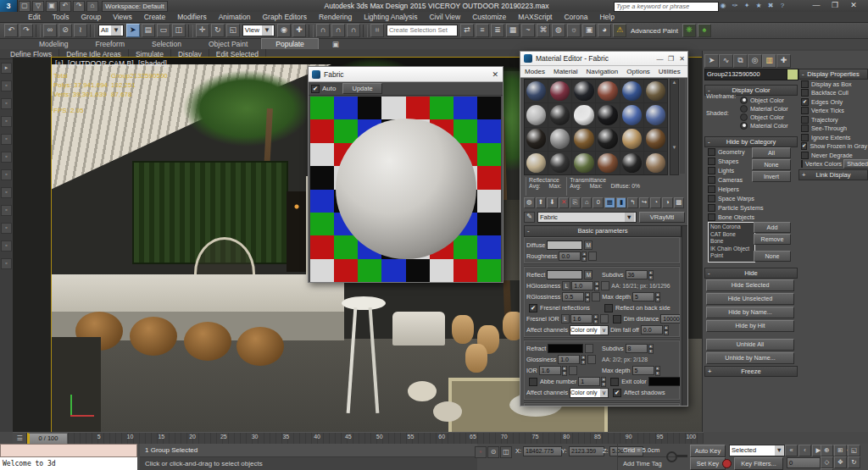 This screenshot has width=868, height=470. I want to click on hide-by-category-rollout-header: -Hide by Category, so click(751, 142).